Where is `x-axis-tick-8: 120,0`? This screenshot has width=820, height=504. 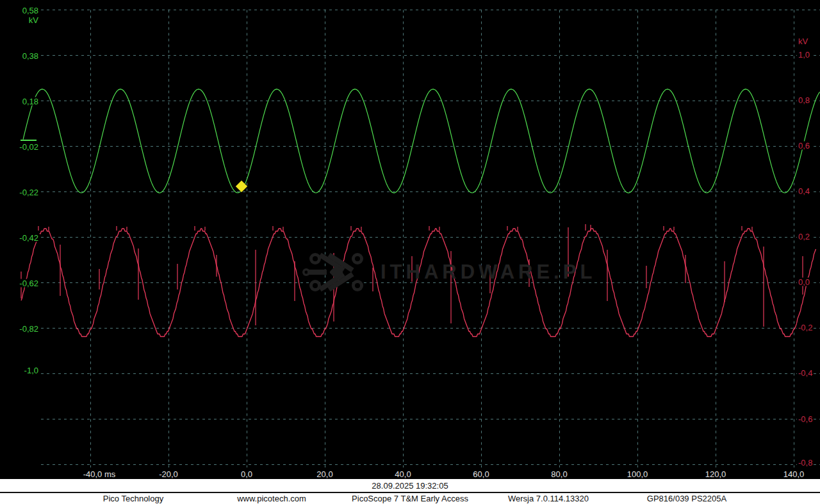 x-axis-tick-8: 120,0 is located at coordinates (716, 474).